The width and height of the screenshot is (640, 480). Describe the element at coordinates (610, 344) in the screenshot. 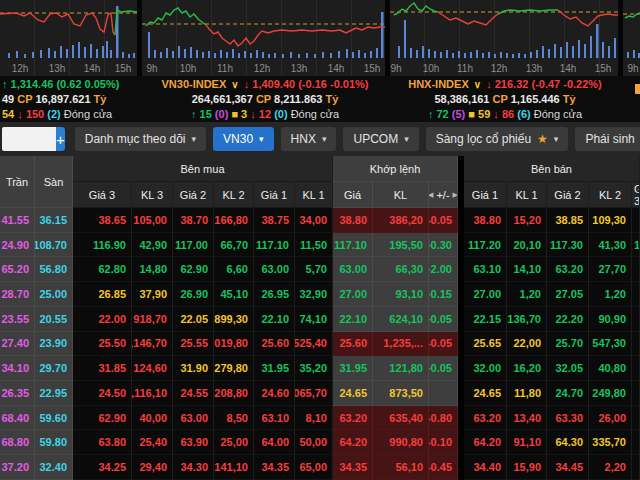

I see `sell-volume-2: 547,30` at that location.